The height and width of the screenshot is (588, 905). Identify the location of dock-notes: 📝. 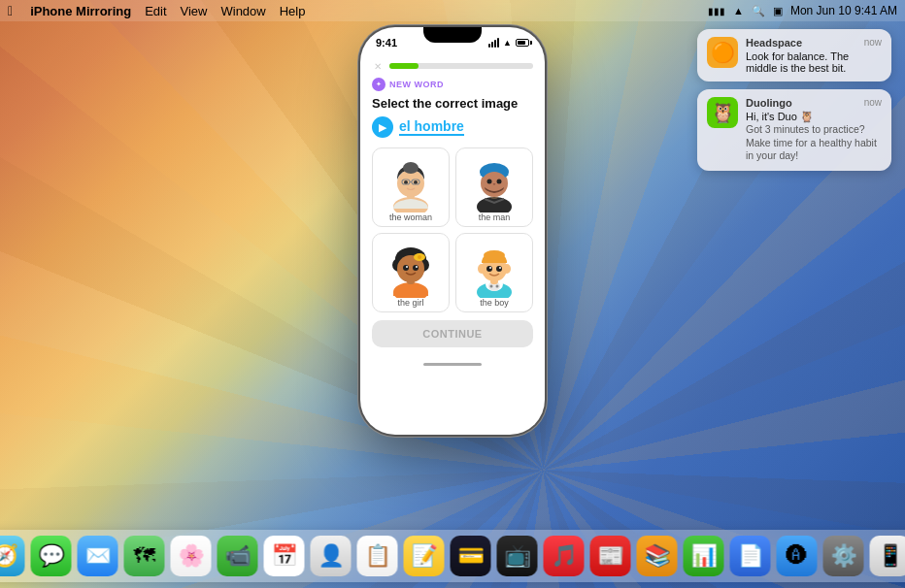
(424, 556).